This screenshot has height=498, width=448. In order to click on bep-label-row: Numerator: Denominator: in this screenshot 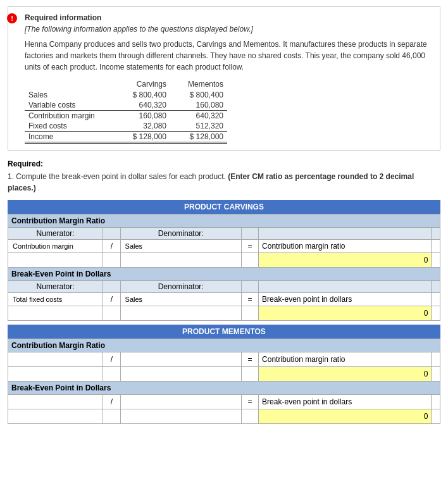, I will do `click(224, 287)`.